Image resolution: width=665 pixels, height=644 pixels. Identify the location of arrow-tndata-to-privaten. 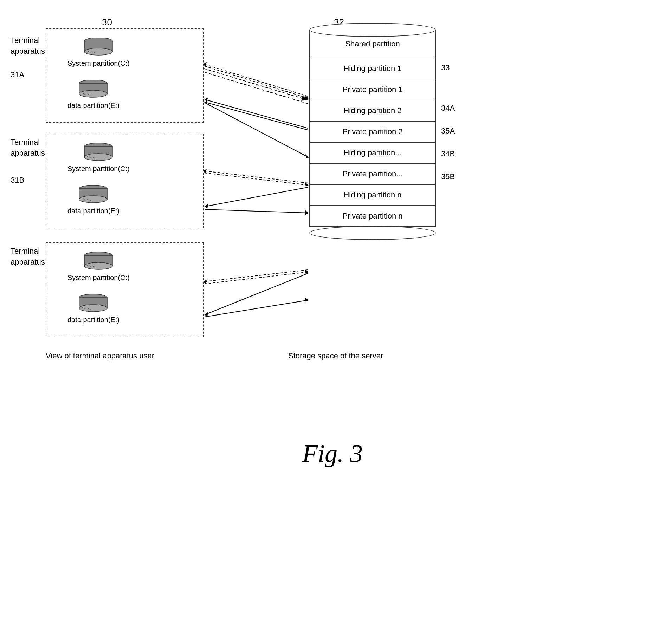
(257, 308).